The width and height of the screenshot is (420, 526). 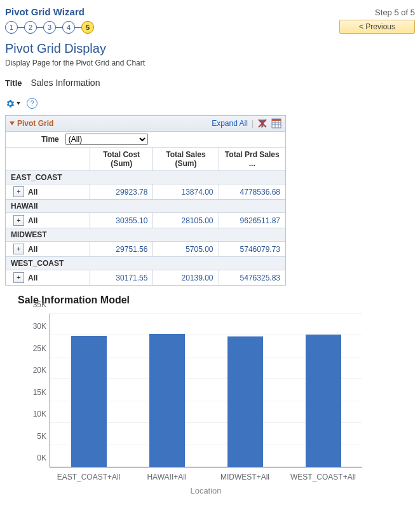 What do you see at coordinates (252, 278) in the screenshot?
I see `cell-total-prd: 5476325.83` at bounding box center [252, 278].